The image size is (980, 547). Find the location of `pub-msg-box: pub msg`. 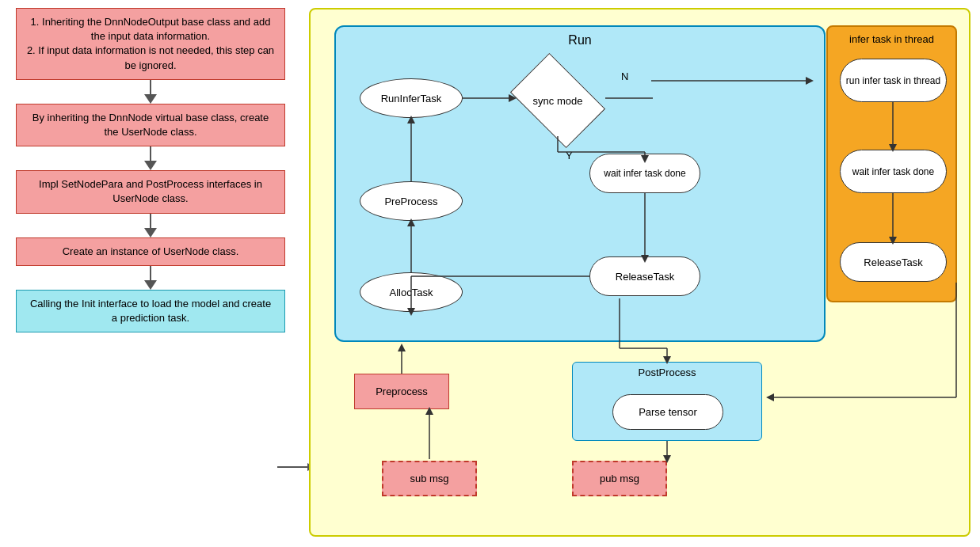

pub-msg-box: pub msg is located at coordinates (620, 478).